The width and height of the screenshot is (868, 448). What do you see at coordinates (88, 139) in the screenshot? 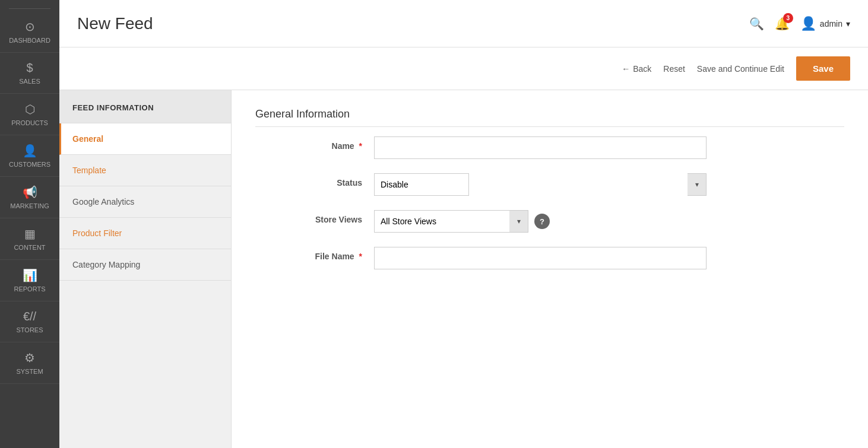
I see `left-nav-item-label: General` at bounding box center [88, 139].